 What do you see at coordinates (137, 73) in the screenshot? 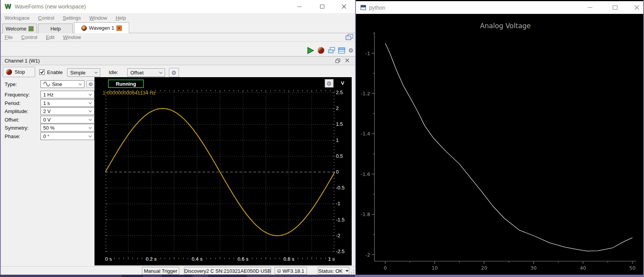
I see `idle-value: Offset` at bounding box center [137, 73].